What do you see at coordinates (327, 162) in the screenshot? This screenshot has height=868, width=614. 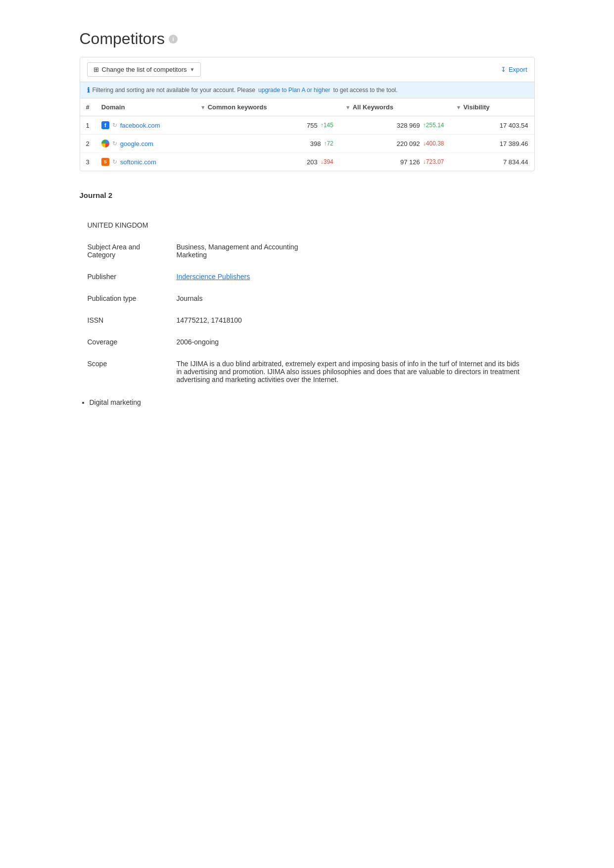 I see `common-keywords-trend: ↓394` at bounding box center [327, 162].